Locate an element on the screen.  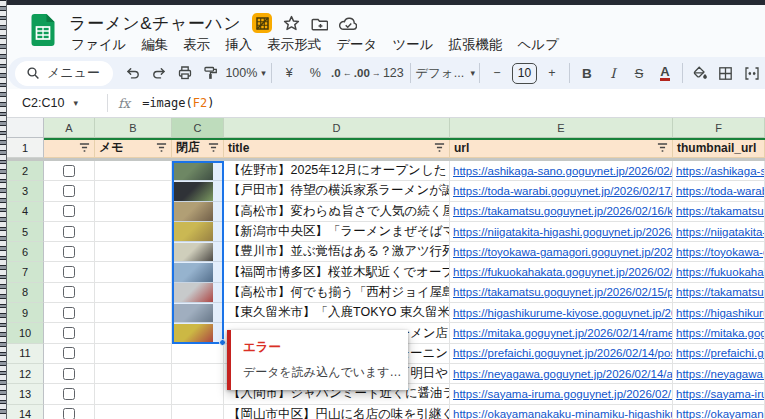
cell-url: https://niigatakita-higashi.goguynet.jp/… is located at coordinates (562, 232).